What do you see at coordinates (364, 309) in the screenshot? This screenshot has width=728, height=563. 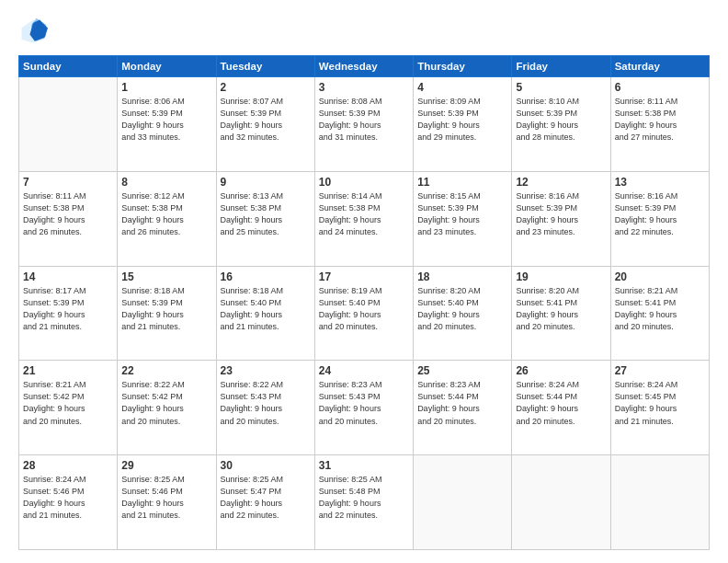 I see `day-info: Sunrise: 8:19 AMSunset: 5:40 PMDaylight:…` at bounding box center [364, 309].